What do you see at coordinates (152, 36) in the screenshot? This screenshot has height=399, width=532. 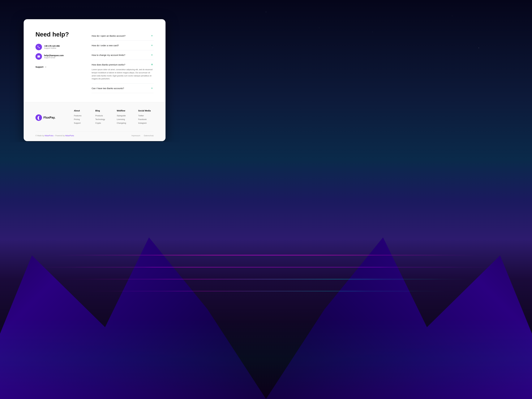 I see `faq-plus-icon-1: +` at bounding box center [152, 36].